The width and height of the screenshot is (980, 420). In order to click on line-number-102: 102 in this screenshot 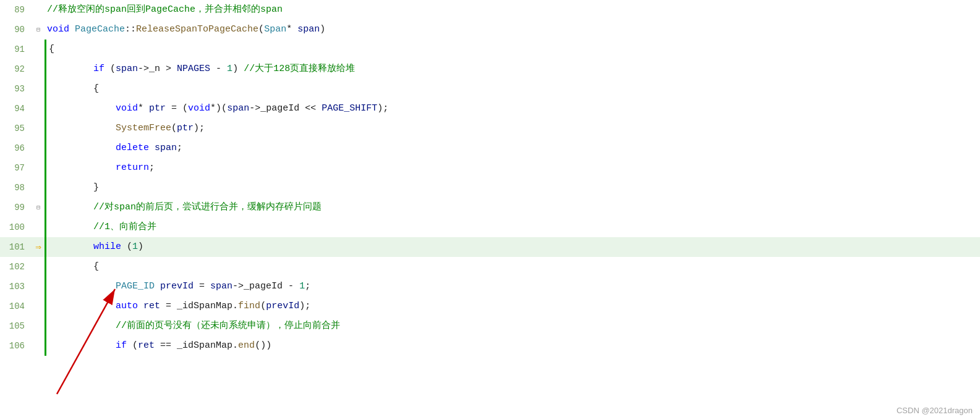, I will do `click(16, 267)`.